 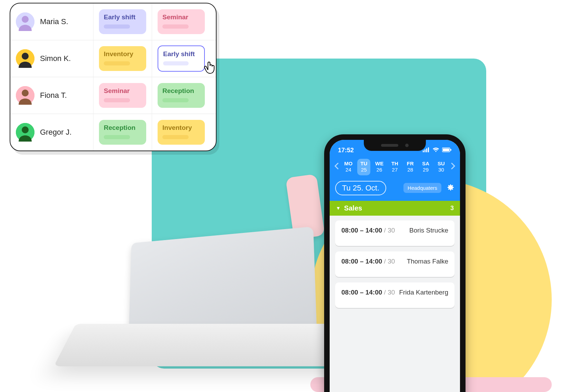 I want to click on employee-name: Simon K., so click(x=55, y=59).